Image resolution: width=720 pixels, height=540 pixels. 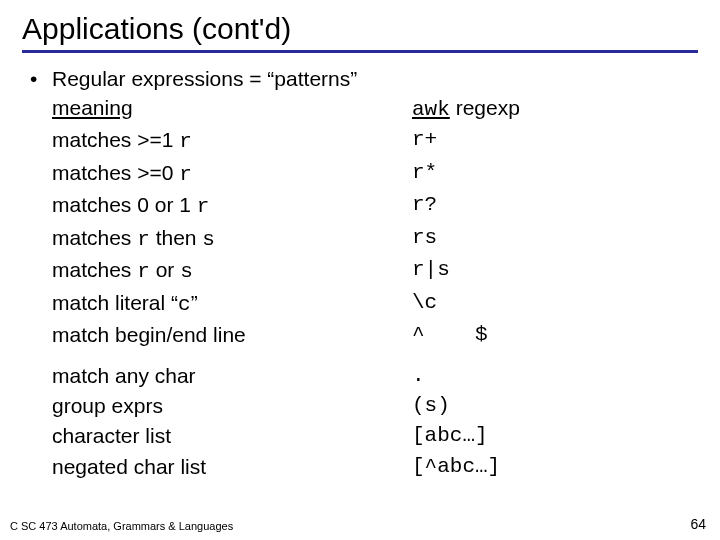 I want to click on page-title: Applications (cont'd), so click(x=360, y=29).